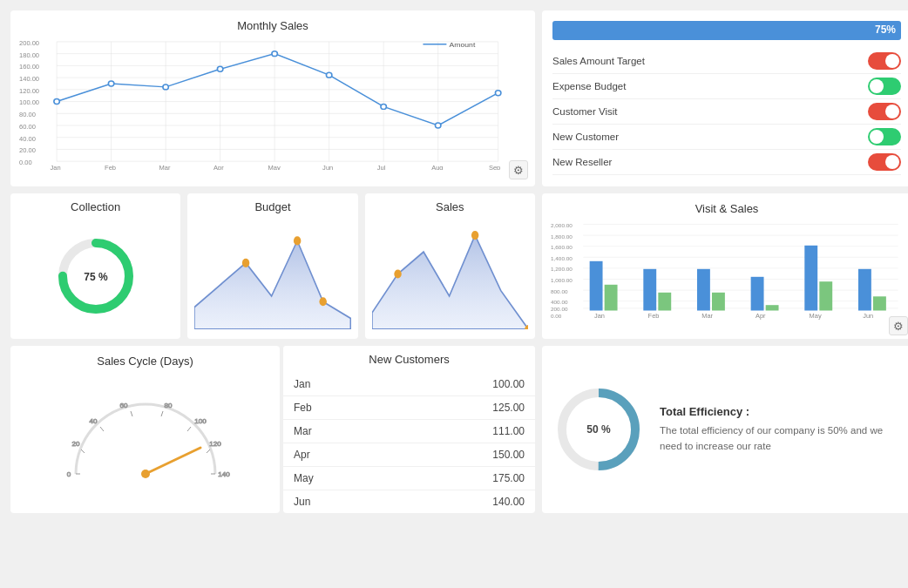 The height and width of the screenshot is (588, 908). I want to click on budget-chart-svg, so click(272, 274).